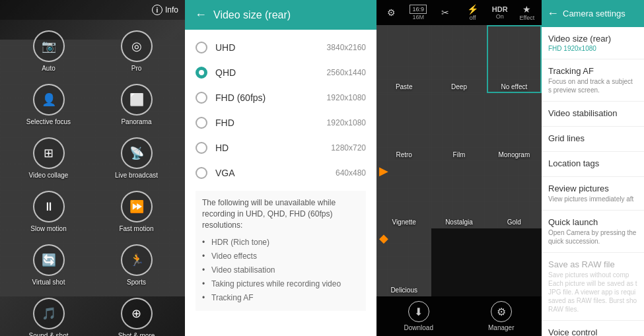  Describe the element at coordinates (593, 71) in the screenshot. I see `cam-setting-name-tracking-af: Tracking AF` at that location.